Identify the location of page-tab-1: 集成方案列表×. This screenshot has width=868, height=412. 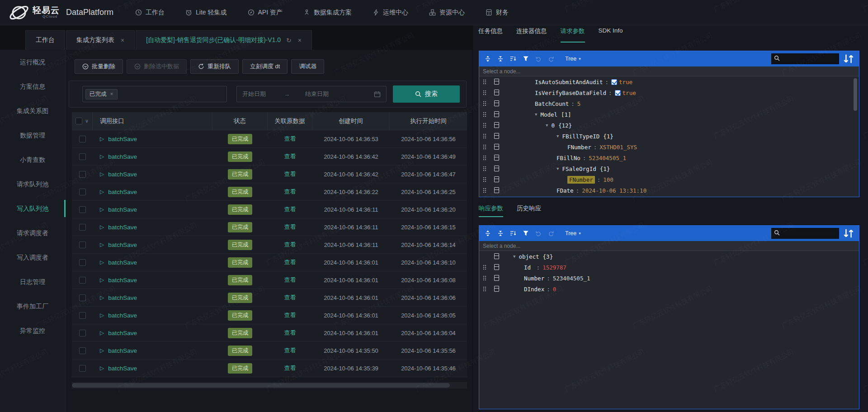
(100, 40).